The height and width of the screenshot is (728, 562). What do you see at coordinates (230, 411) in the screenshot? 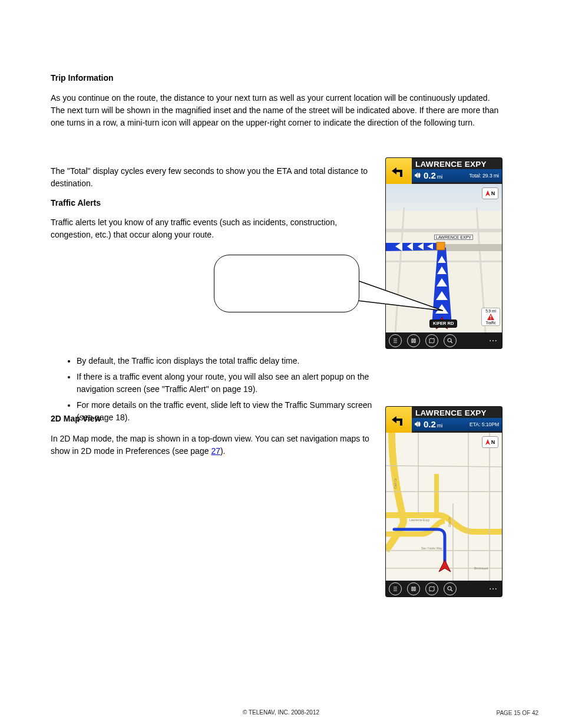
I see `traffic-bullet-3: For more details on the traffic event, s…` at bounding box center [230, 411].